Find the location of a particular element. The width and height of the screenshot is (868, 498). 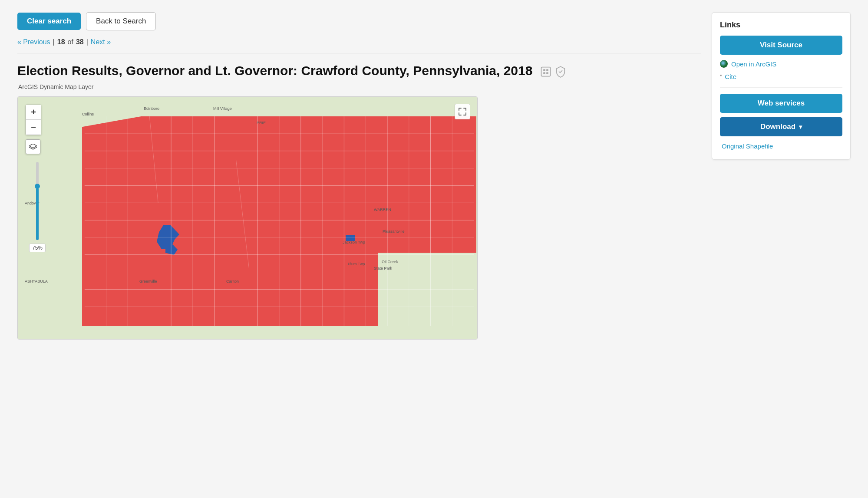

arcgis-globe-icon is located at coordinates (724, 64).